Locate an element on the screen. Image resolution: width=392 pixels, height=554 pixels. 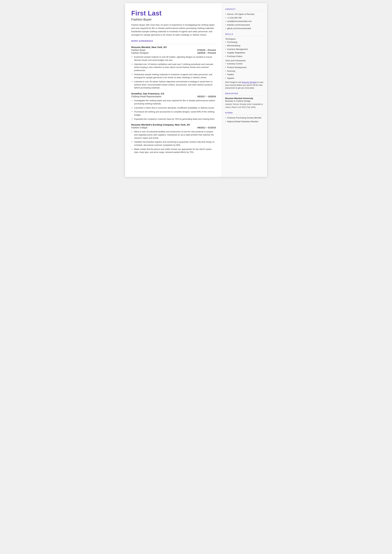
tools-heading: Tools and Frameworks: is located at coordinates (244, 61).